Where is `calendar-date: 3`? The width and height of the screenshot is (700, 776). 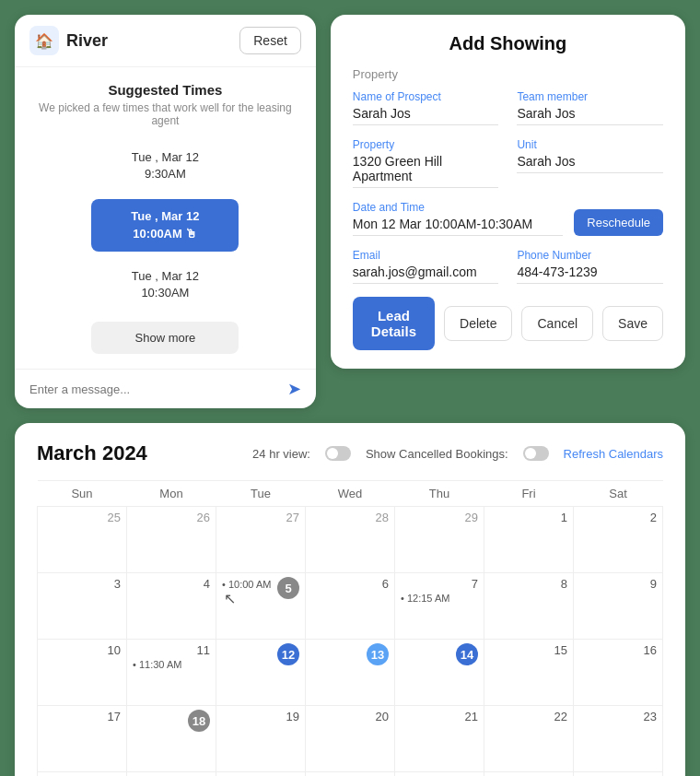 calendar-date: 3 is located at coordinates (82, 584).